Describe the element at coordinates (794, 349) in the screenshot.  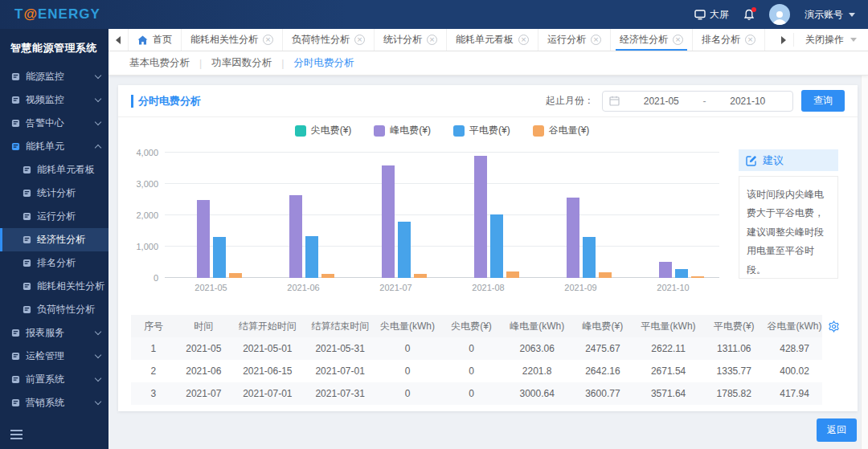
I see `table-cell: 428.97` at that location.